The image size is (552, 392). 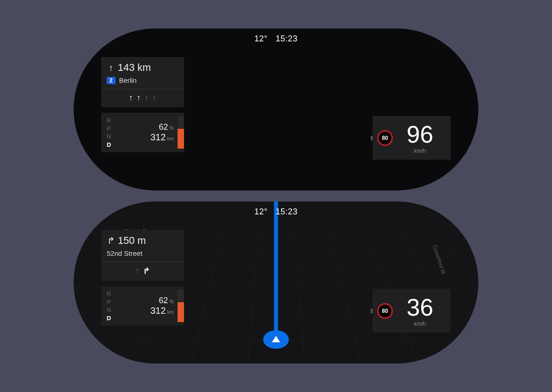 I want to click on lane-arrow-icon: ↱, so click(x=146, y=271).